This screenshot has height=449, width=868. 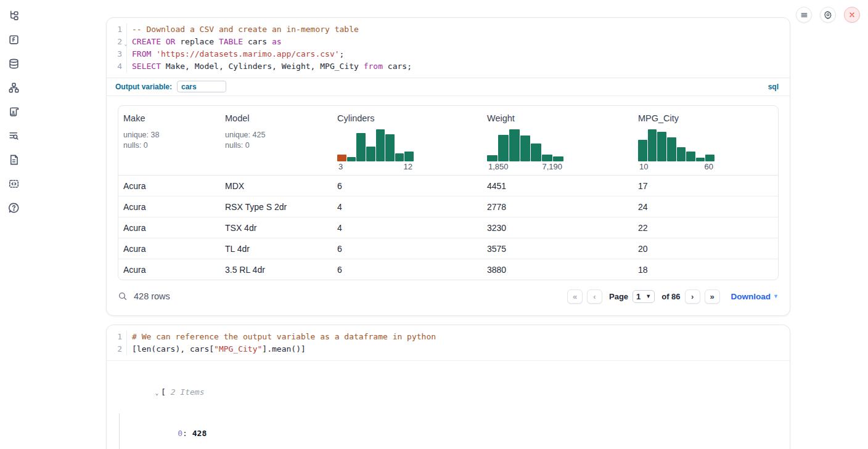 What do you see at coordinates (117, 349) in the screenshot?
I see `line-number: 2` at bounding box center [117, 349].